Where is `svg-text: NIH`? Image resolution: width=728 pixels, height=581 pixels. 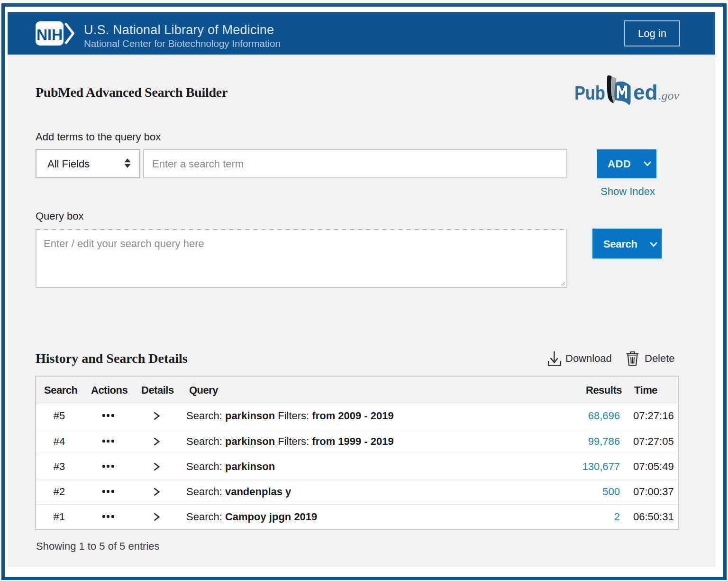 svg-text: NIH is located at coordinates (49, 35).